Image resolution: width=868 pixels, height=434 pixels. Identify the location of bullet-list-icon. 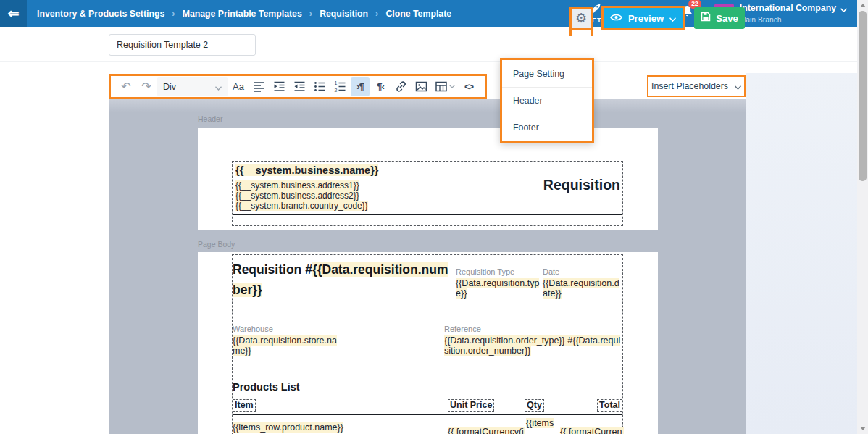
(320, 87).